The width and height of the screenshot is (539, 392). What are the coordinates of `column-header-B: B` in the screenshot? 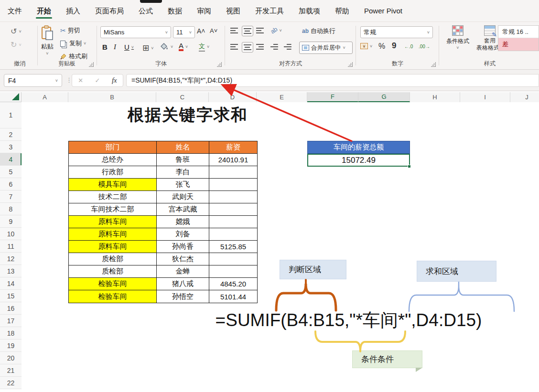 It's located at (112, 97).